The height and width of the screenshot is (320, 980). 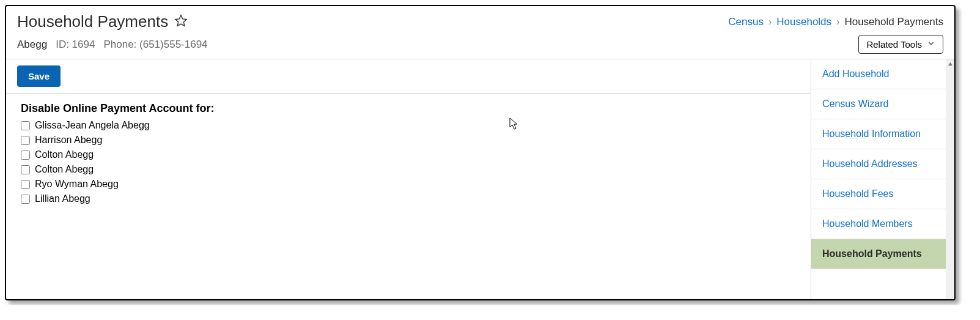 I want to click on scroll-up-arrow-icon, so click(x=950, y=64).